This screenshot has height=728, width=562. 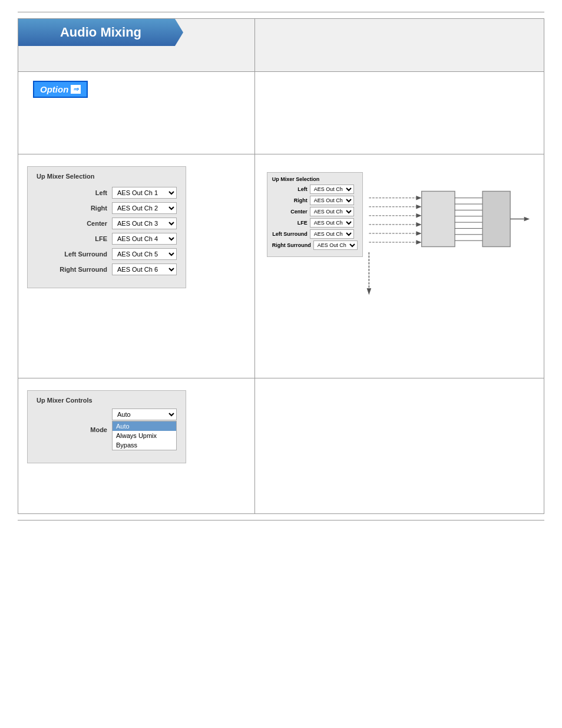 What do you see at coordinates (107, 177) in the screenshot?
I see `up-mixer-selection-title: Up Mixer Selection` at bounding box center [107, 177].